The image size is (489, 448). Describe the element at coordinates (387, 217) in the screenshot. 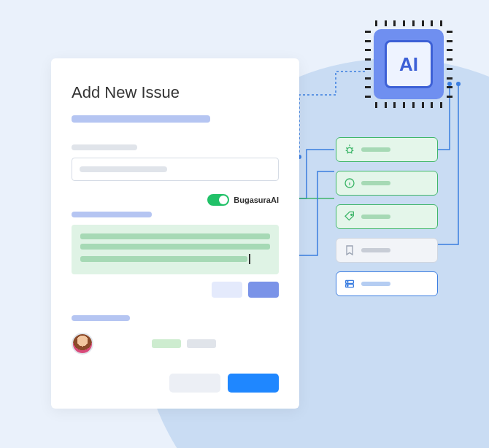

I see `suggestion-tag` at that location.